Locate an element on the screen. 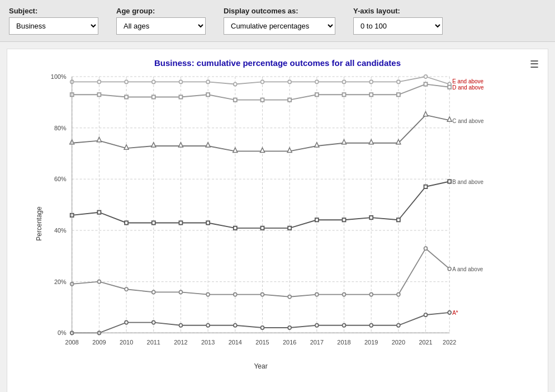  x-axis-label: Year is located at coordinates (260, 366).